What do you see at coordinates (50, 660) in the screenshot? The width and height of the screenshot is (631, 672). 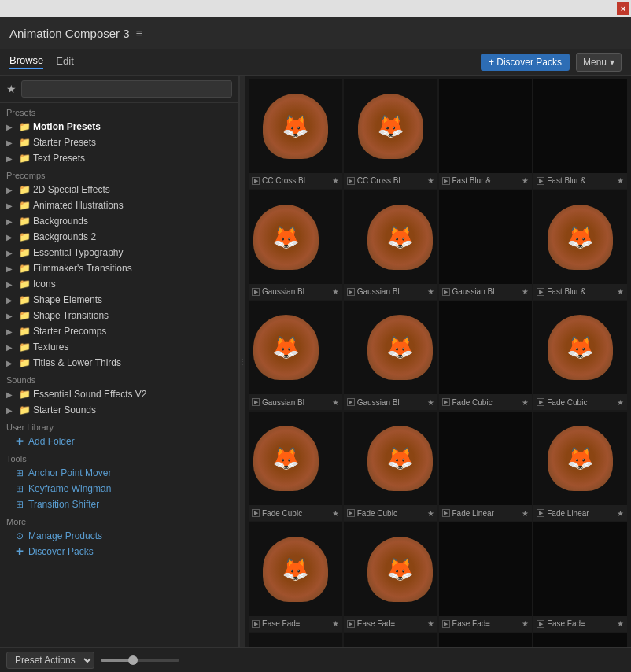 I see `preset-actions-select: Preset Actions` at bounding box center [50, 660].